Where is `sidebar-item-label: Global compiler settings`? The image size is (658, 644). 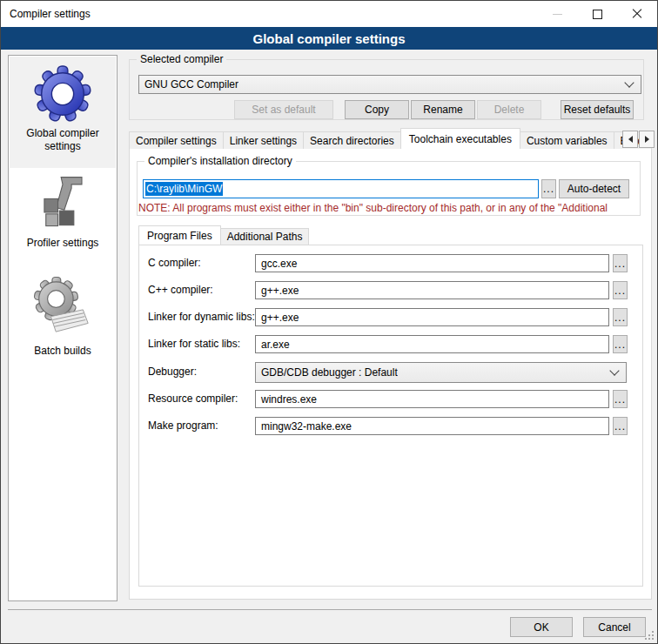
sidebar-item-label: Global compiler settings is located at coordinates (63, 140).